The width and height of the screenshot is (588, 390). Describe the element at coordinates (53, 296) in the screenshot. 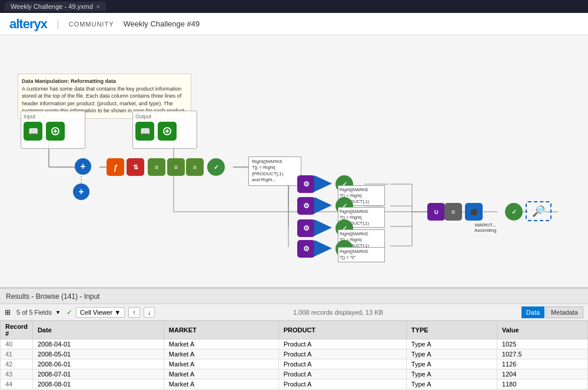

I see `results-title: Results - Browse (141) - Input` at that location.